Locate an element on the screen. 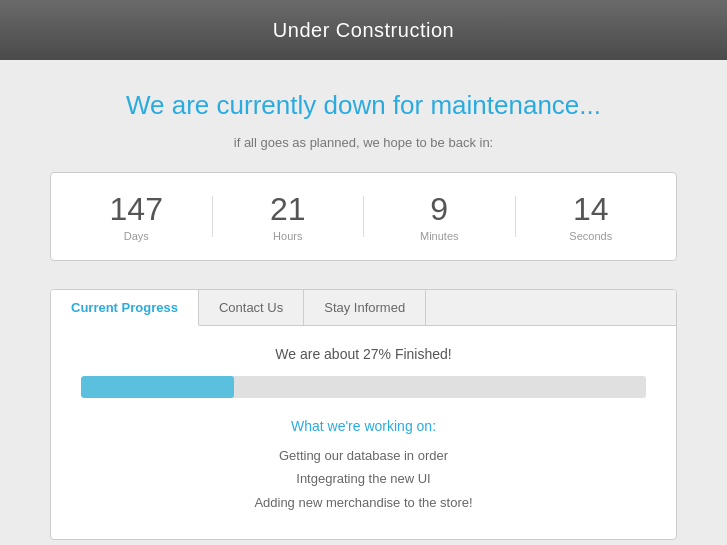 This screenshot has height=545, width=727. headline: We are currently down for maintenance... is located at coordinates (364, 106).